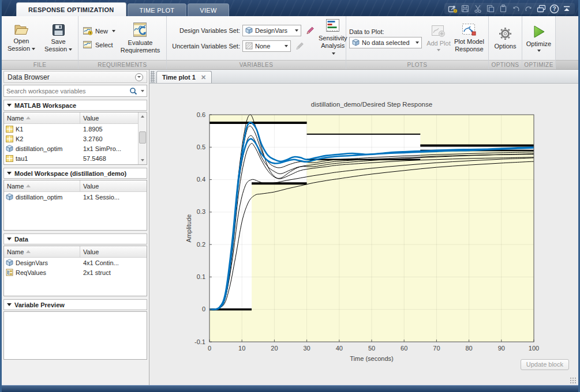 Image resolution: width=580 pixels, height=392 pixels. Describe the element at coordinates (439, 38) in the screenshot. I see `add-plot-button: Add Plot` at that location.